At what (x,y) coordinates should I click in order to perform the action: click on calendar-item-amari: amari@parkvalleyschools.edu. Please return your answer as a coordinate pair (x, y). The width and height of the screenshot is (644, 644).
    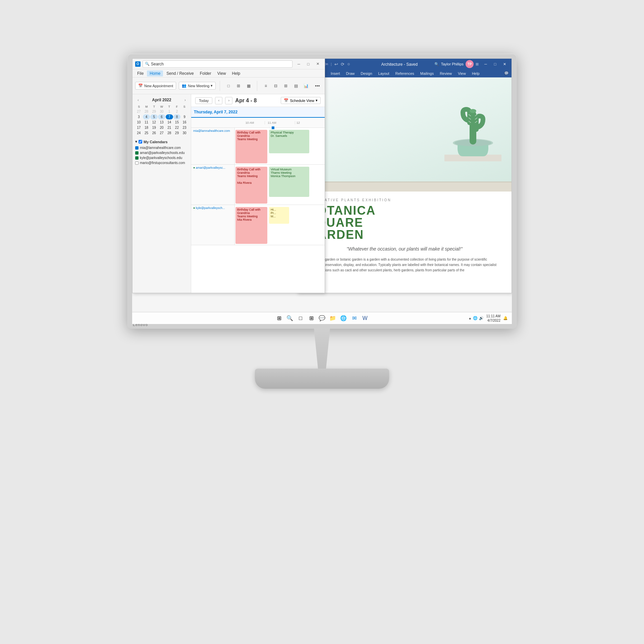
    Looking at the image, I should click on (162, 153).